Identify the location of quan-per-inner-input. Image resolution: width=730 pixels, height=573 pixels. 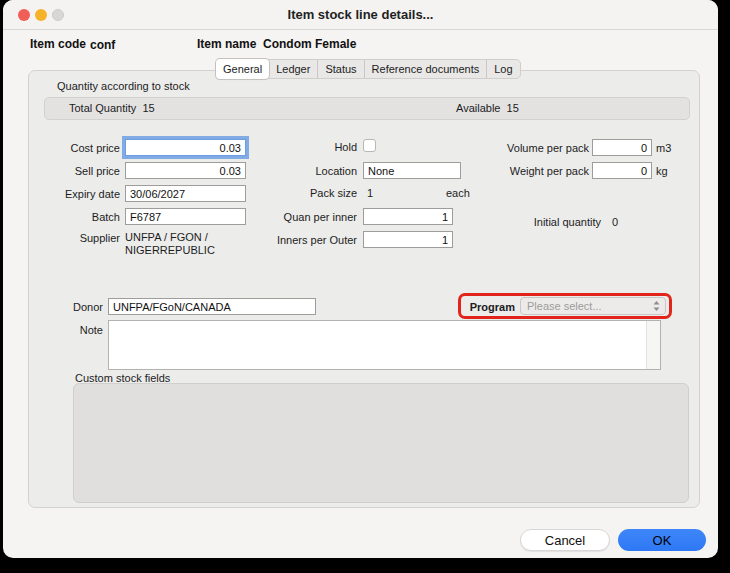
(408, 216).